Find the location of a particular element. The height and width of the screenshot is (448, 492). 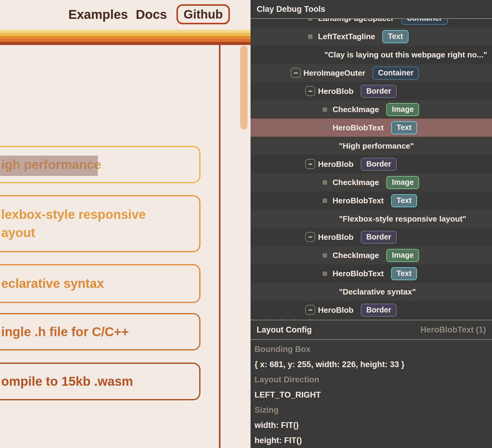

selected-element-ref: HeroBlobText (1) is located at coordinates (453, 330).